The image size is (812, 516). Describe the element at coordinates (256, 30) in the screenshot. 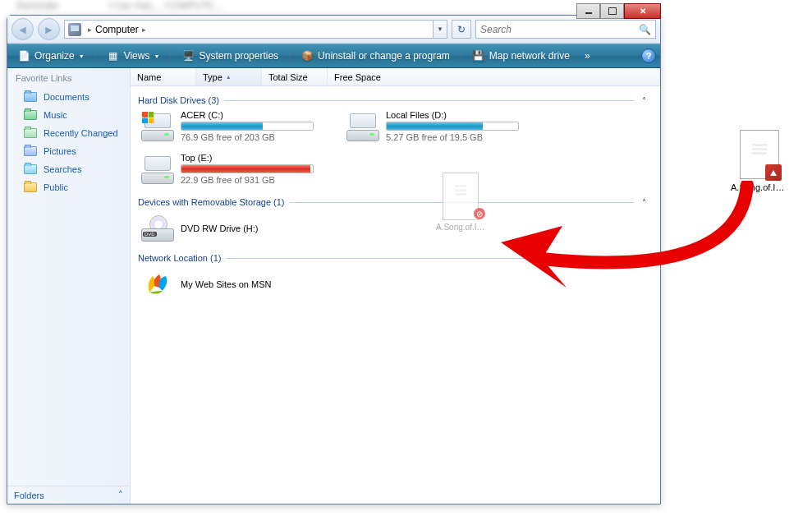

I see `breadcrumb: ▸ Computer ▸ ▼` at that location.